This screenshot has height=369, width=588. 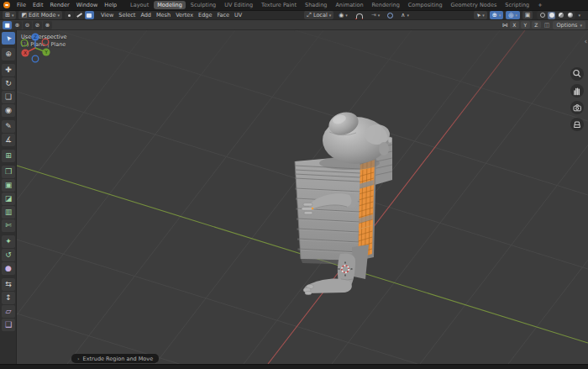 What do you see at coordinates (8, 225) in the screenshot?
I see `tool-knife: ✄` at bounding box center [8, 225].